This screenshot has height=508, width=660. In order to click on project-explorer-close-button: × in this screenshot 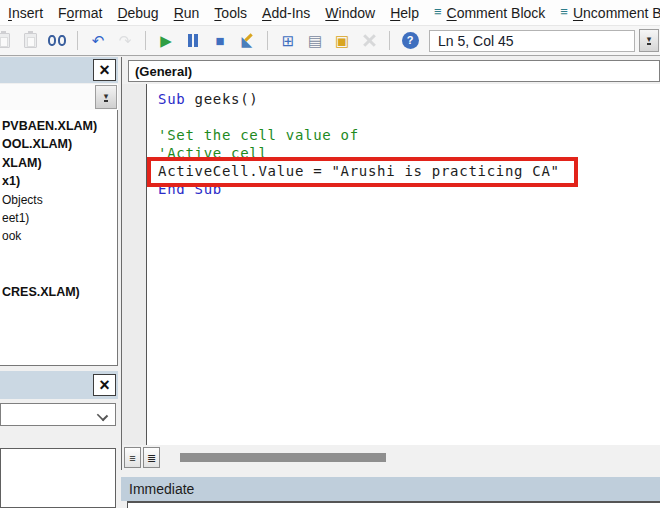, I will do `click(104, 70)`.